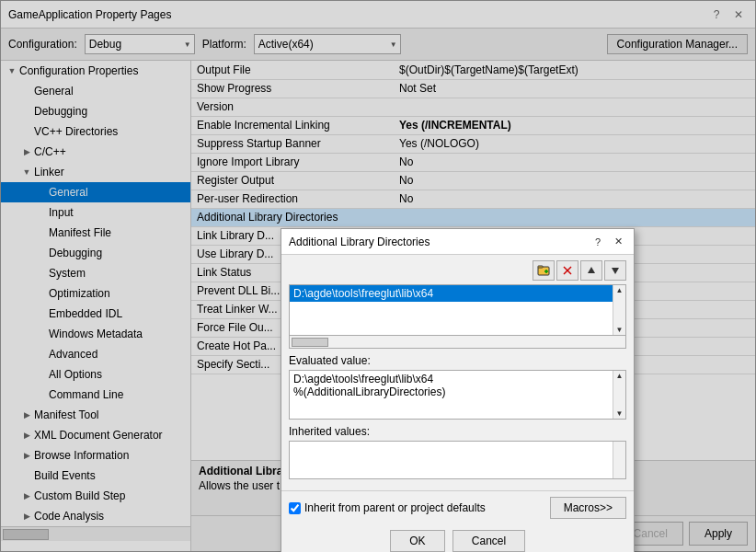 The image size is (756, 552). What do you see at coordinates (458, 508) in the screenshot?
I see `modal-footer: Inherit from parent or project defaults …` at bounding box center [458, 508].